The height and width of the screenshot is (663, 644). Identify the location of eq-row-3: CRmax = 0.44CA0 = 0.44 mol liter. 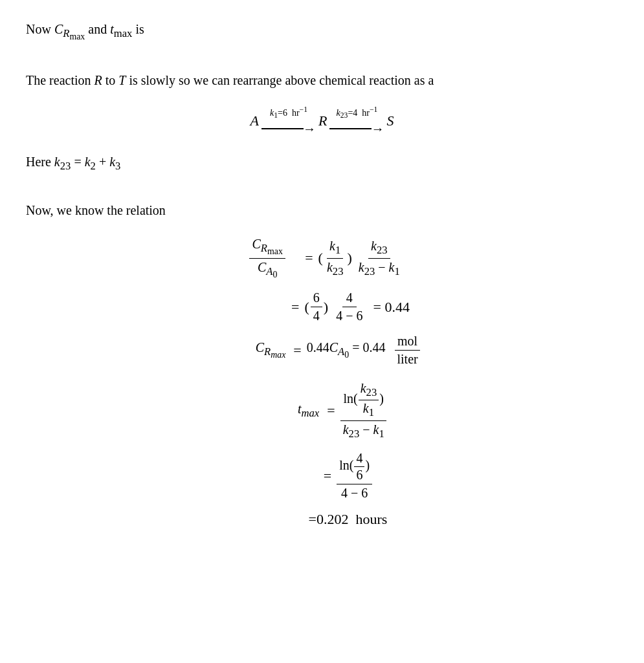
(322, 351).